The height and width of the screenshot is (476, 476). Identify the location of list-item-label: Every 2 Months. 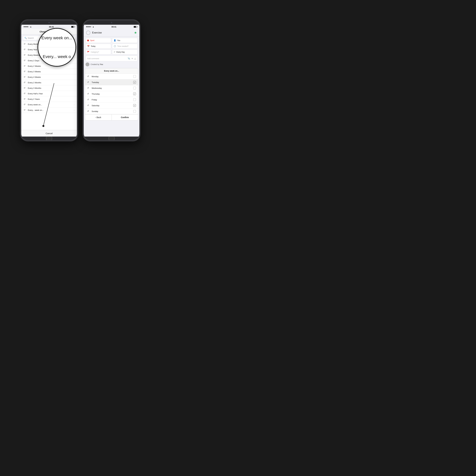
(51, 83).